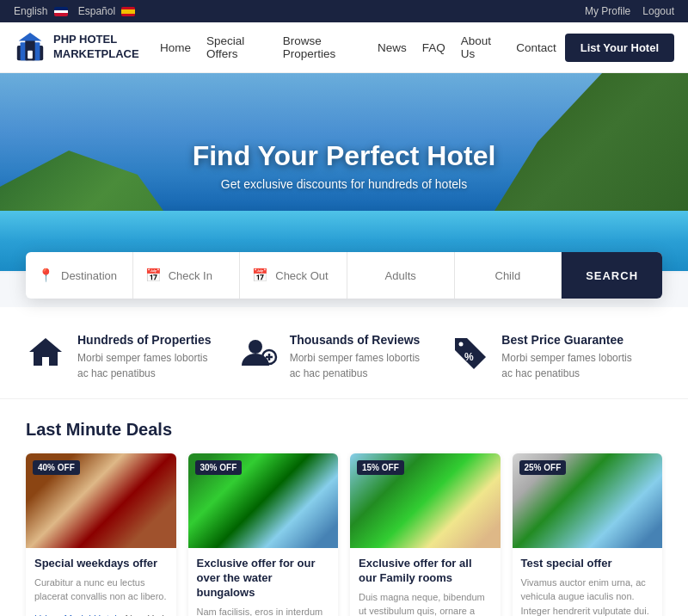 Image resolution: width=688 pixels, height=616 pixels. Describe the element at coordinates (31, 11) in the screenshot. I see `lang-en-label: English` at that location.